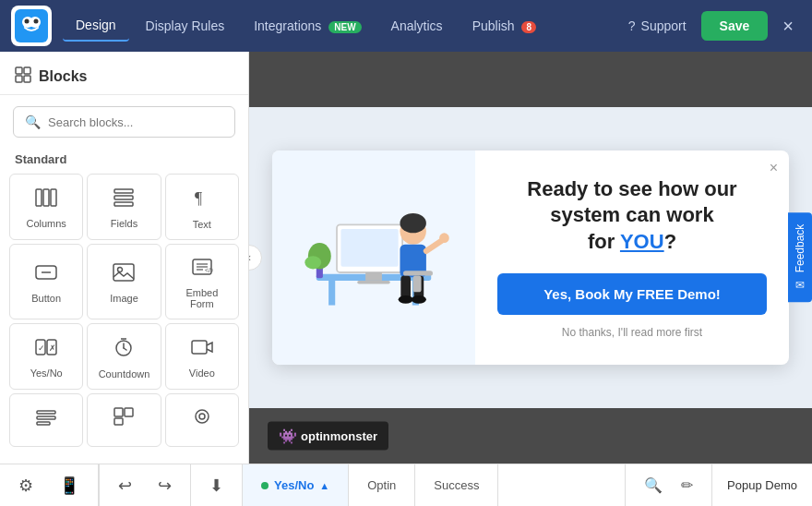  What do you see at coordinates (434, 486) in the screenshot?
I see `bottom-tabs: Yes/No ▲ Optin Success` at bounding box center [434, 486].